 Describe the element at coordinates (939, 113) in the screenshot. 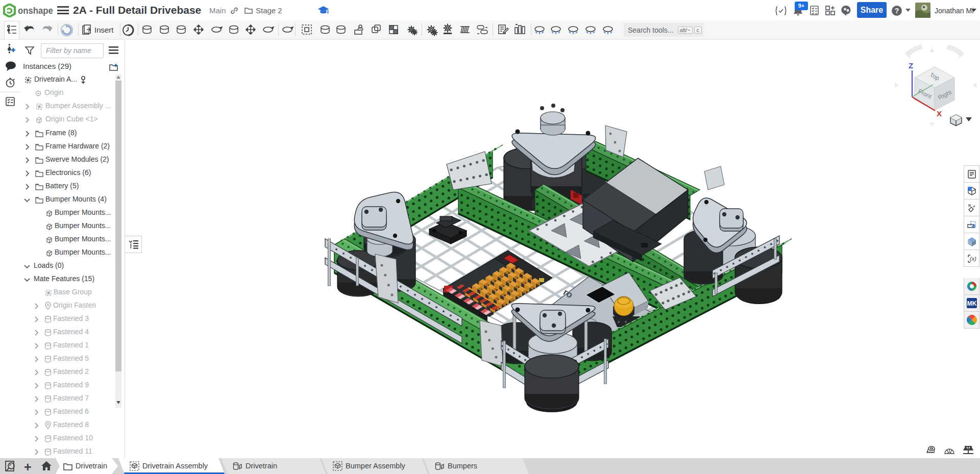

I see `svg-text: X` at that location.